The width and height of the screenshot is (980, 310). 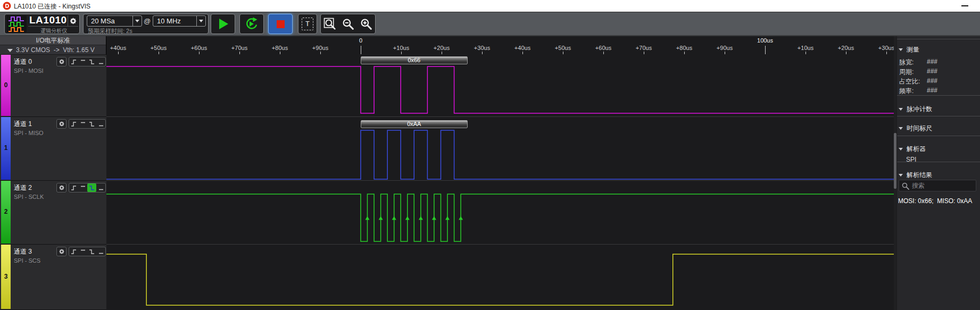 What do you see at coordinates (912, 149) in the screenshot?
I see `section-decoder: 解析器` at bounding box center [912, 149].